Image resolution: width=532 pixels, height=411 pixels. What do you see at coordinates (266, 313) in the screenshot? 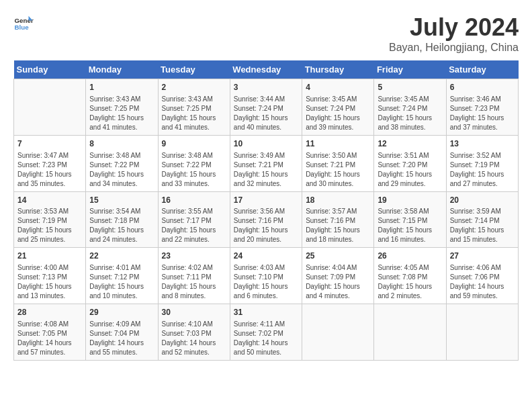
I see `day-number: 31` at bounding box center [266, 313].